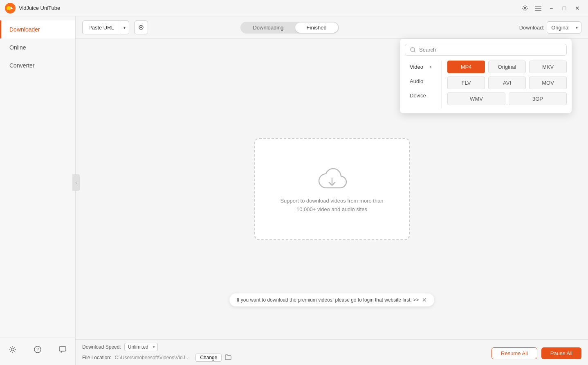  Describe the element at coordinates (548, 67) in the screenshot. I see `format-mkv: MKV` at that location.